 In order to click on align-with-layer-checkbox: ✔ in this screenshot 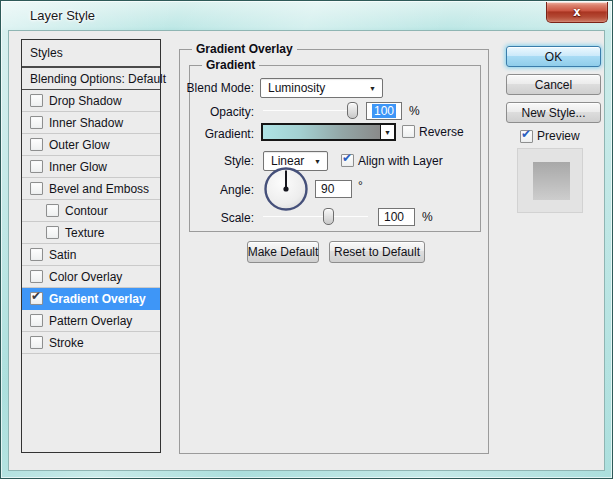, I will do `click(348, 160)`.